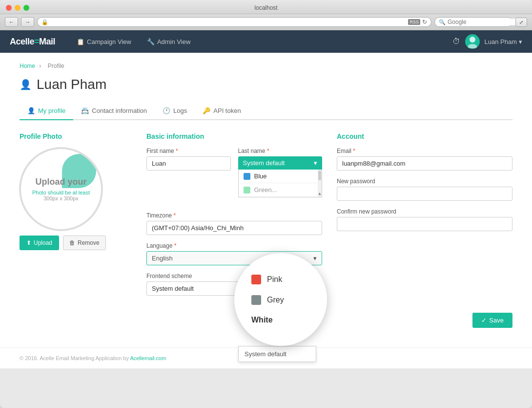  Describe the element at coordinates (61, 198) in the screenshot. I see `photo-size-text: 300px x 300px` at that location.